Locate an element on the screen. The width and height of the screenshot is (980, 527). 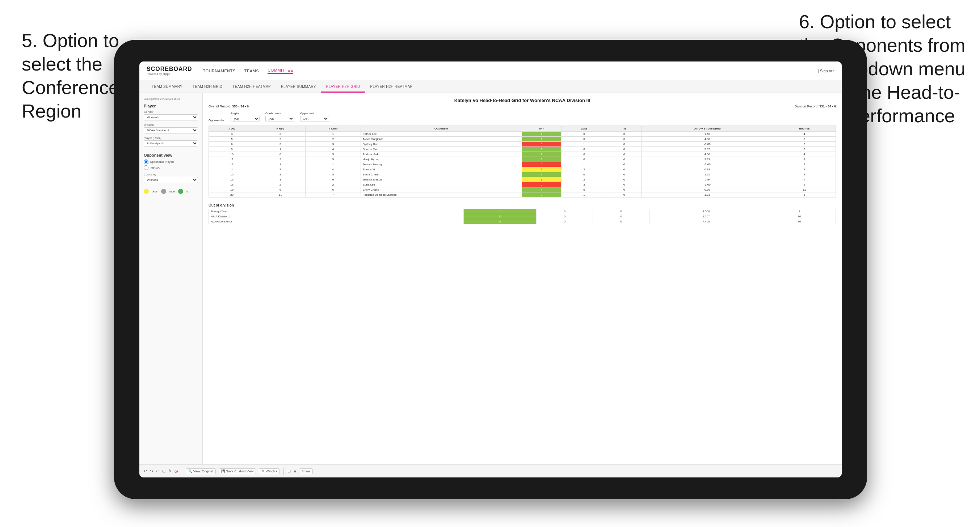
table-row: 6 3 3 Sydney Kuo 0 1 0 -1.00 3 is located at coordinates (522, 144).